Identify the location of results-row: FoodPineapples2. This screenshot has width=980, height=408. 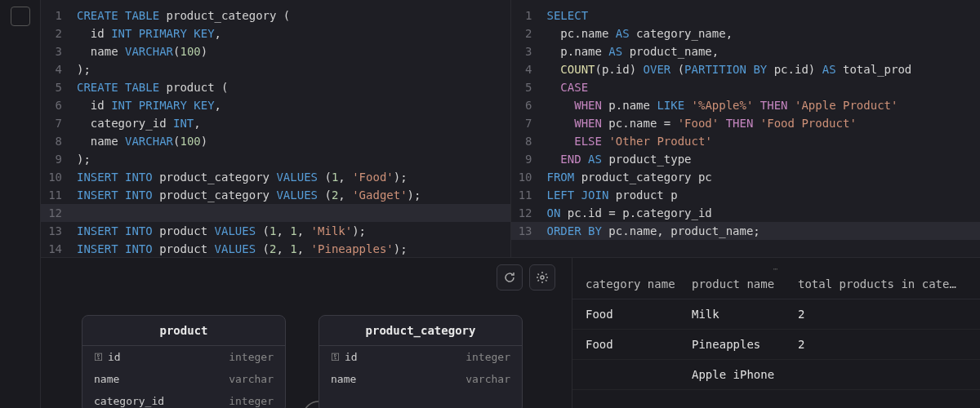
(776, 344).